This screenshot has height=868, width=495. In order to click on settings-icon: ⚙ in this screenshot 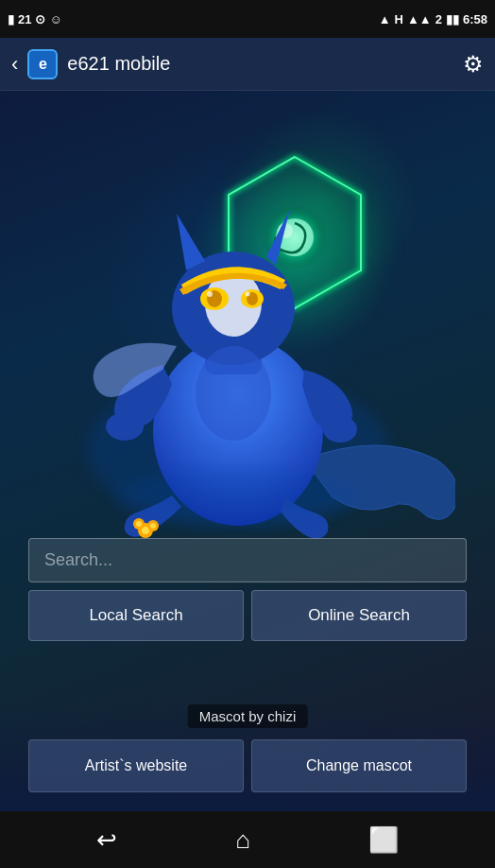, I will do `click(473, 64)`.